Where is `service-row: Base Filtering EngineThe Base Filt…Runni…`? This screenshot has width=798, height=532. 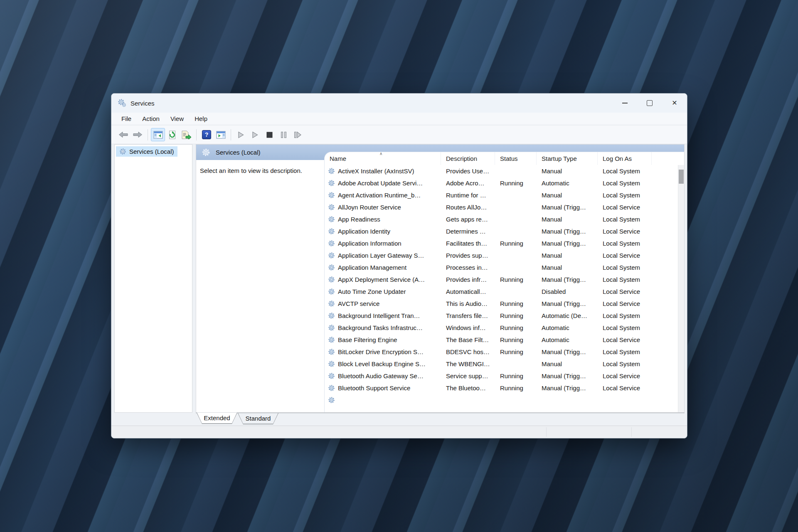
service-row: Base Filtering EngineThe Base Filt…Runni… is located at coordinates (501, 340).